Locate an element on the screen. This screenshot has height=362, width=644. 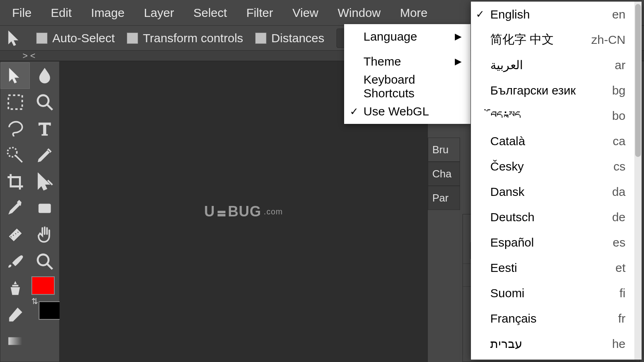
language-code: da is located at coordinates (619, 192).